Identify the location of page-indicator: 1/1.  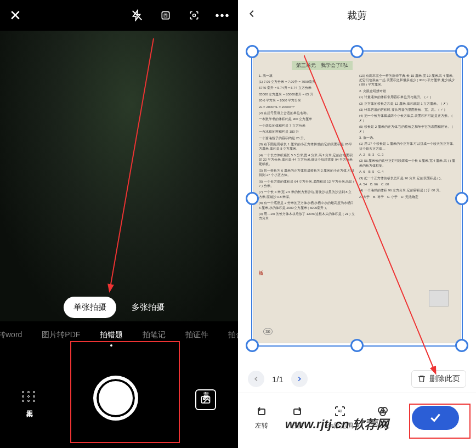
(277, 379).